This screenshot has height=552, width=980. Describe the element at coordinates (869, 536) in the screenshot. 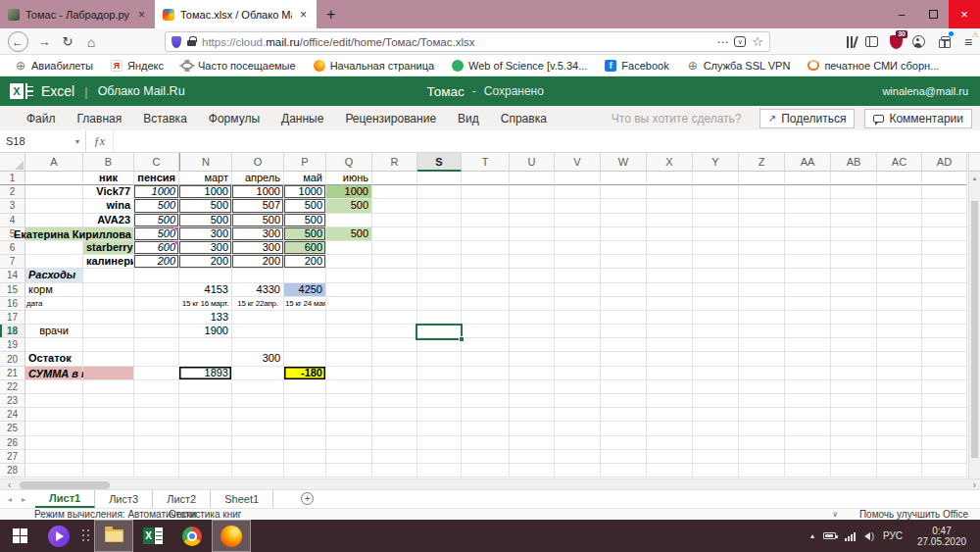

I see `volume-icon: )` at that location.